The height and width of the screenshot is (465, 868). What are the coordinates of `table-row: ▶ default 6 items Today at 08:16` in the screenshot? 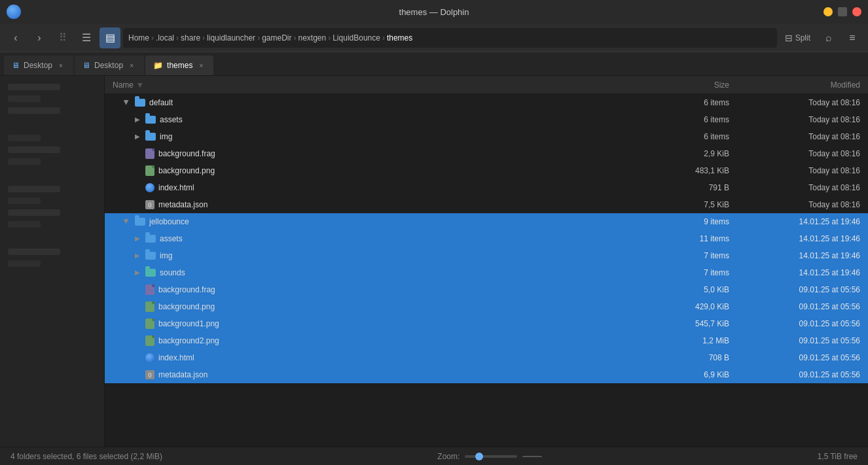 It's located at (486, 103).